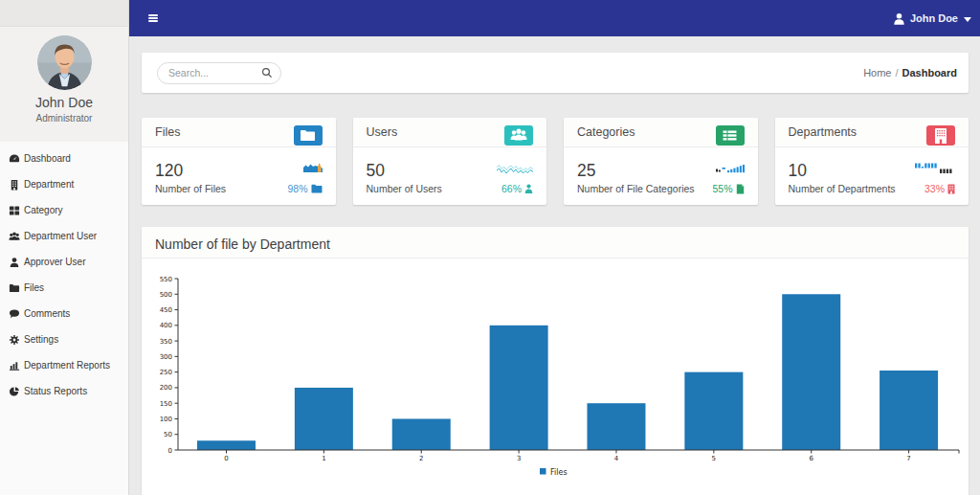 The image size is (980, 495). What do you see at coordinates (934, 18) in the screenshot?
I see `navbar-user-name: John Doe` at bounding box center [934, 18].